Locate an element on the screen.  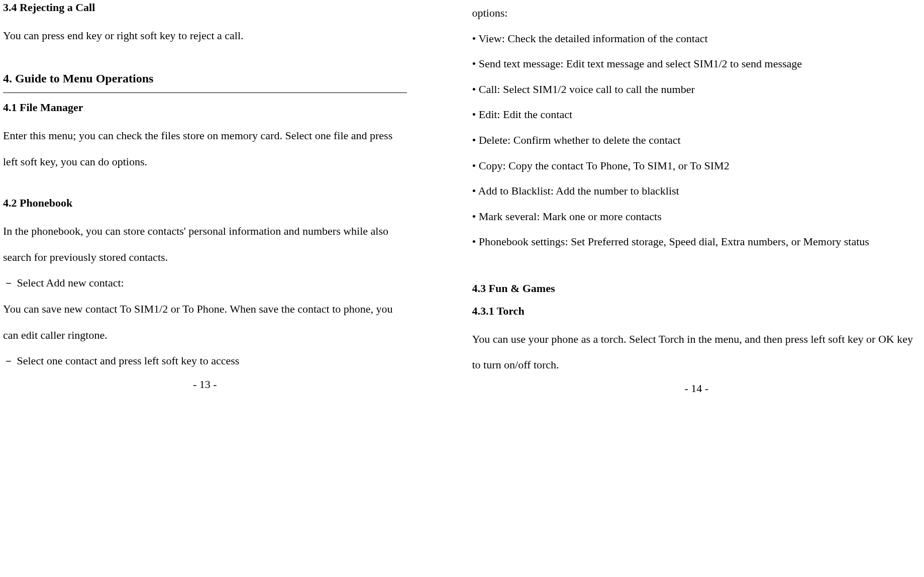
bullet-blacklist: • Add to Blacklist: Add the number to bl… is located at coordinates (697, 191).